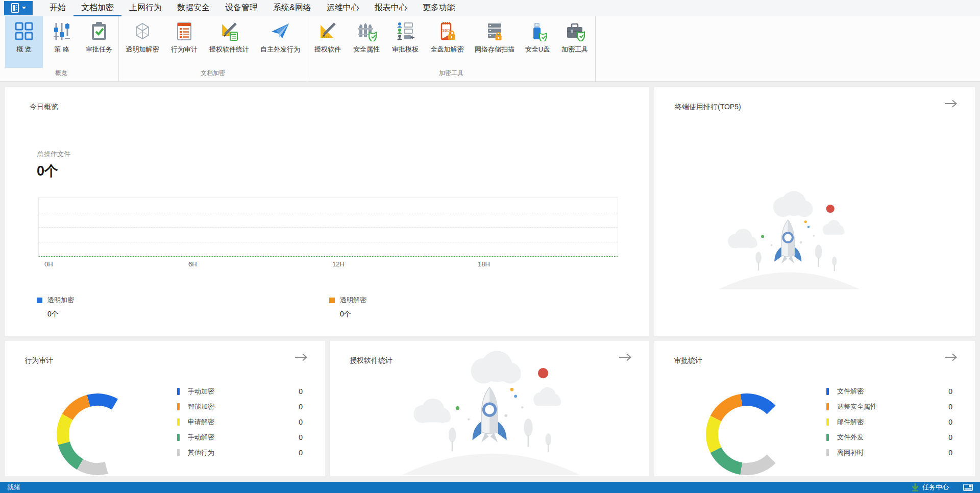 This screenshot has width=980, height=493. I want to click on tab-more-features: 更多功能, so click(439, 8).